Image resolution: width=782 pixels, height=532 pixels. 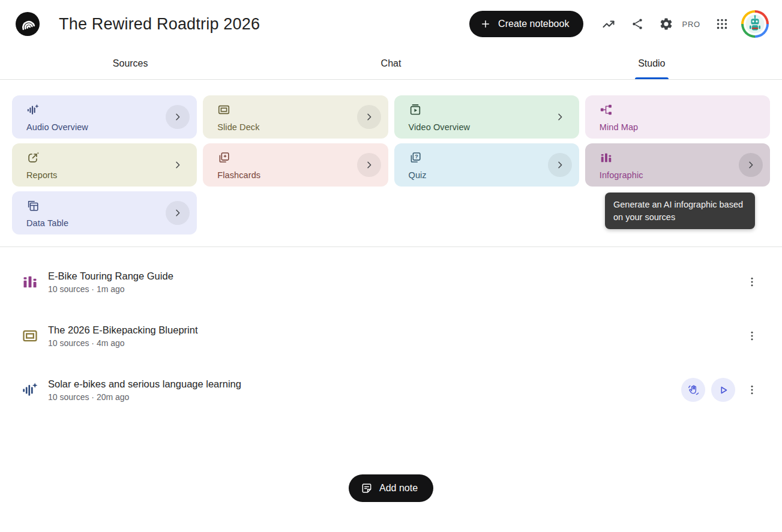 I want to click on card-label: Slide Deck, so click(x=284, y=127).